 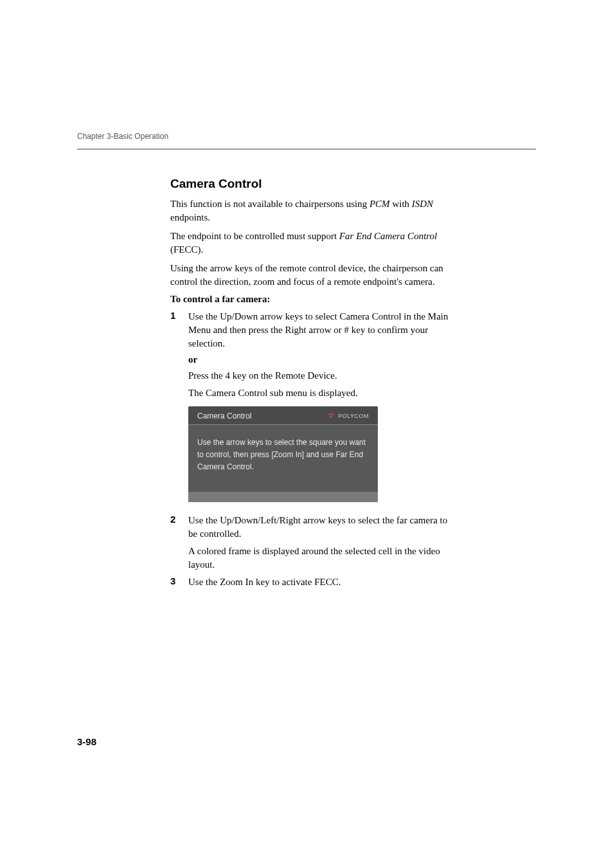 What do you see at coordinates (353, 416) in the screenshot?
I see `polycom-logo-text: POLYCOM` at bounding box center [353, 416].